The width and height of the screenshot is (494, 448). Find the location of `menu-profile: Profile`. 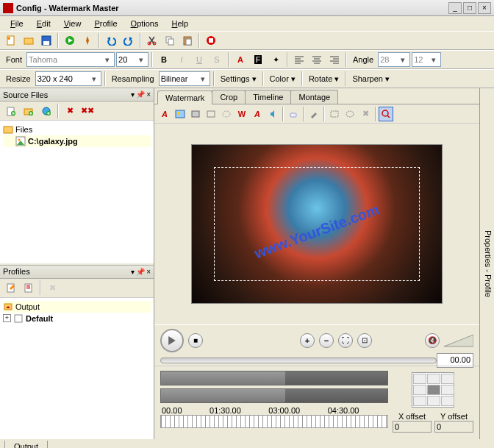

menu-profile: Profile is located at coordinates (106, 24).